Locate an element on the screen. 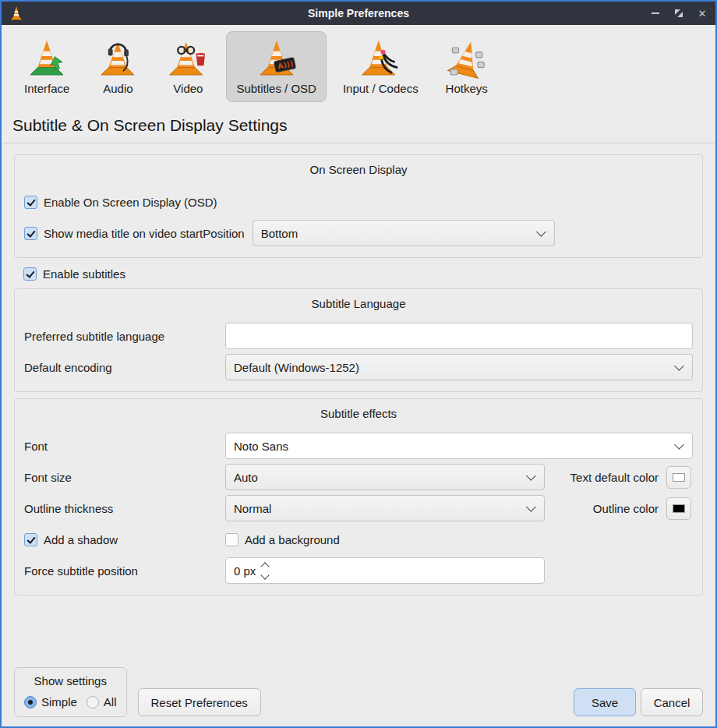 Image resolution: width=717 pixels, height=728 pixels. outline-thickness-row: Outline thickness Normal Outline color is located at coordinates (358, 508).